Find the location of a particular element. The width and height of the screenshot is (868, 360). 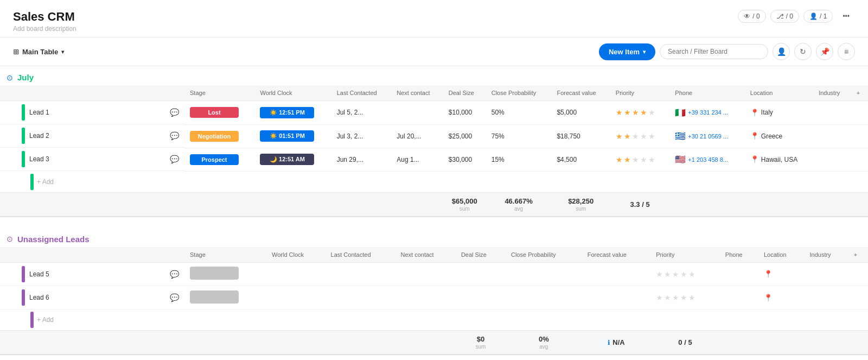

more-icon: ••• is located at coordinates (846, 16).